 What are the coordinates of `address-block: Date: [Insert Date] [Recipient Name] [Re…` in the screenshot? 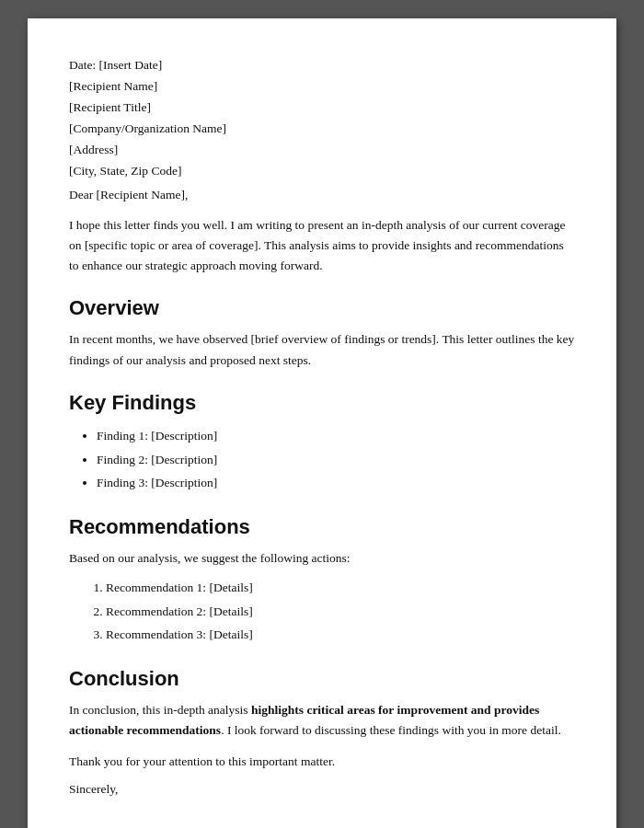 It's located at (322, 119).